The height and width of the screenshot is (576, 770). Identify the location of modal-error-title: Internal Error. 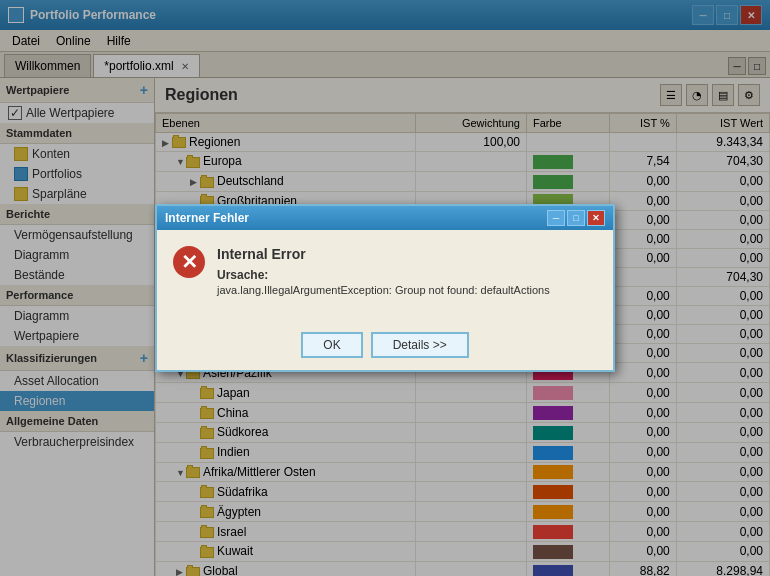
(384, 254).